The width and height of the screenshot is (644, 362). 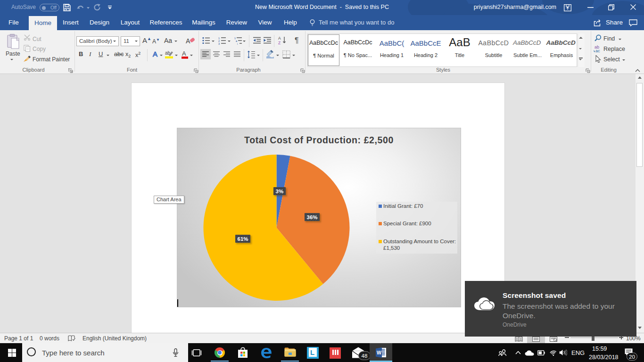 I want to click on svg-text: 3, so click(x=219, y=44).